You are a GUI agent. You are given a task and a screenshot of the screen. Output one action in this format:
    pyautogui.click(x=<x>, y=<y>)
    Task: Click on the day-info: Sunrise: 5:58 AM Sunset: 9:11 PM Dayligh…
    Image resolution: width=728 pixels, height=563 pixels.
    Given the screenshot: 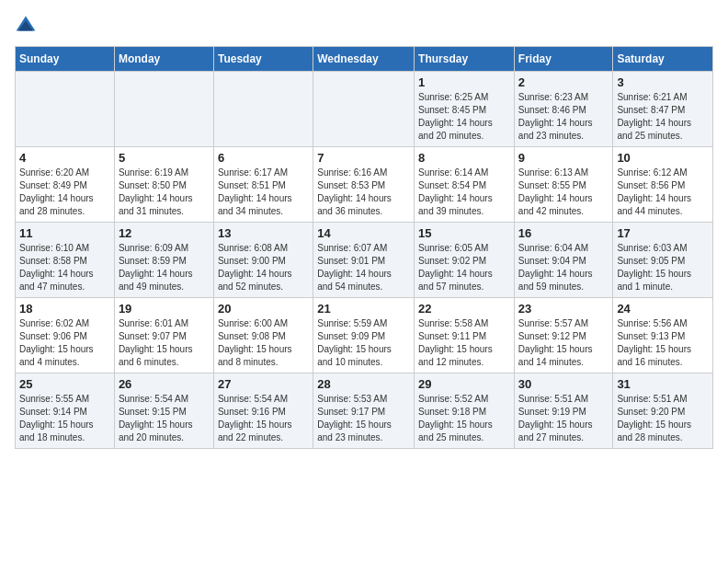 What is the action you would take?
    pyautogui.click(x=464, y=343)
    